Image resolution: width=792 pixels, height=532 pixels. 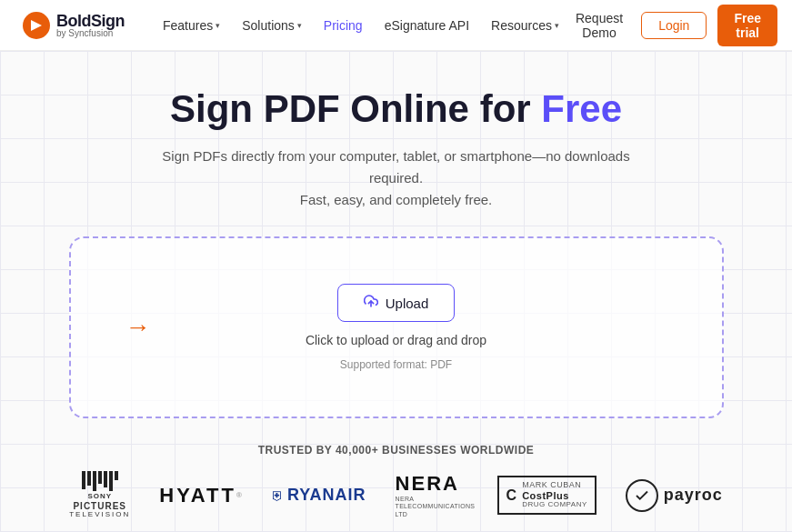 What do you see at coordinates (200, 496) in the screenshot?
I see `hyatt-logo: HYATT®` at bounding box center [200, 496].